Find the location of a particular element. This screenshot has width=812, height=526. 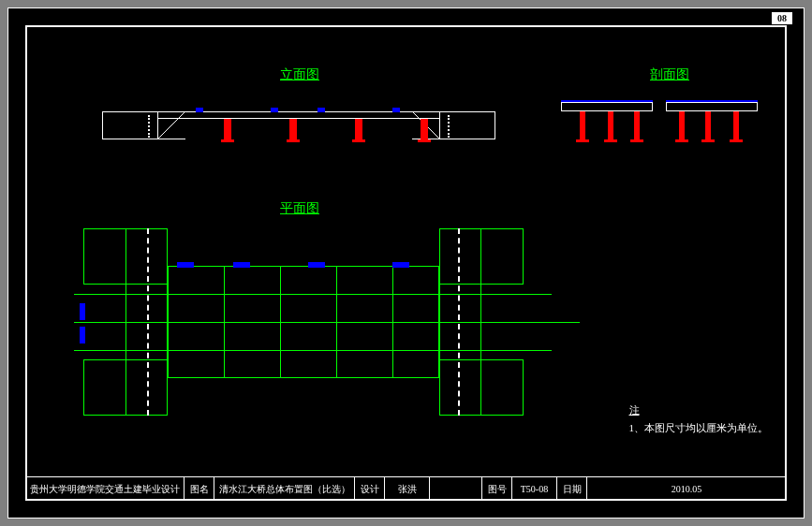

deck-slab-right is located at coordinates (712, 107).